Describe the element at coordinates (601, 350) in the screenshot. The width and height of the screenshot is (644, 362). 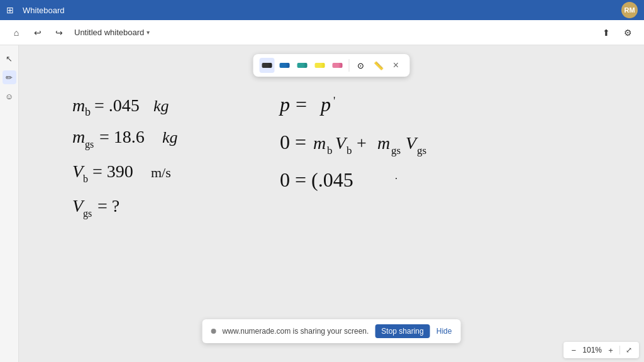
I see `zoom-controls: − 101% + ⤢` at that location.